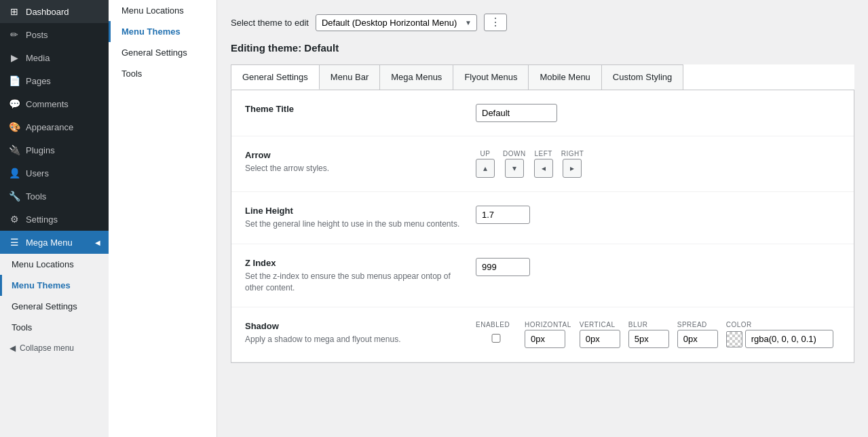 The width and height of the screenshot is (868, 437). Describe the element at coordinates (54, 242) in the screenshot. I see `sidebar-item-mega-menu: ☰ Mega Menu ◀` at that location.